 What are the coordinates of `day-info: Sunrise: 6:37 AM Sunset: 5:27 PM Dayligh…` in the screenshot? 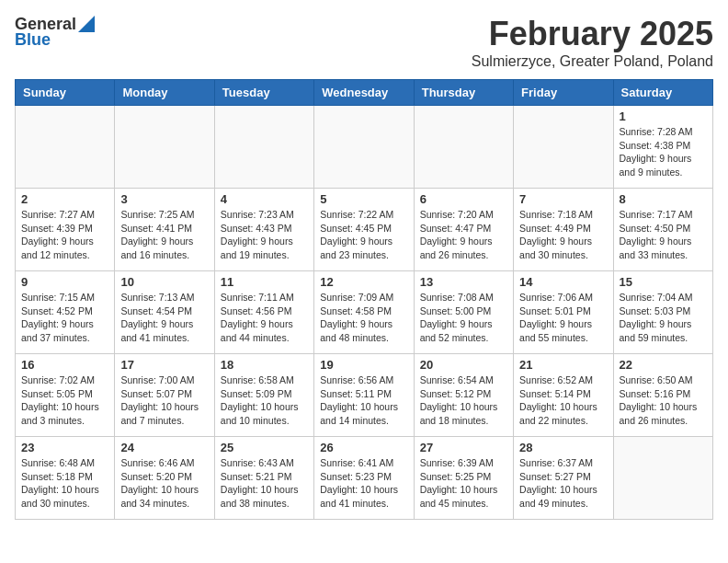 It's located at (563, 484).